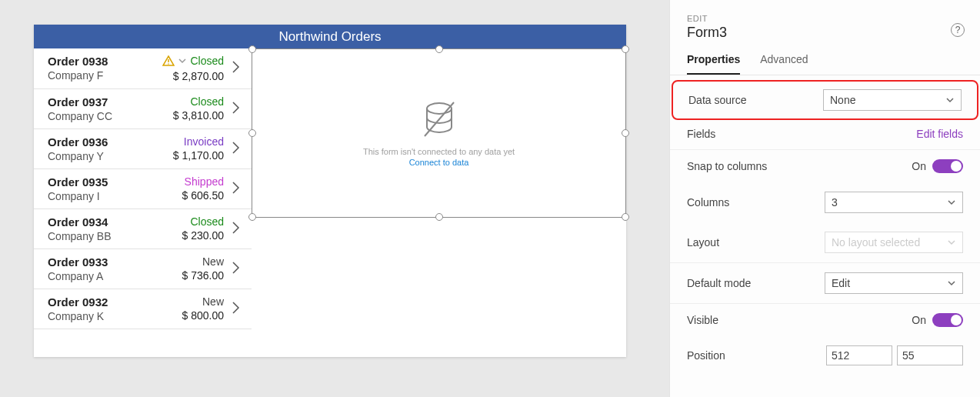 The image size is (980, 397). What do you see at coordinates (100, 102) in the screenshot?
I see `order-id: Order 0937` at bounding box center [100, 102].